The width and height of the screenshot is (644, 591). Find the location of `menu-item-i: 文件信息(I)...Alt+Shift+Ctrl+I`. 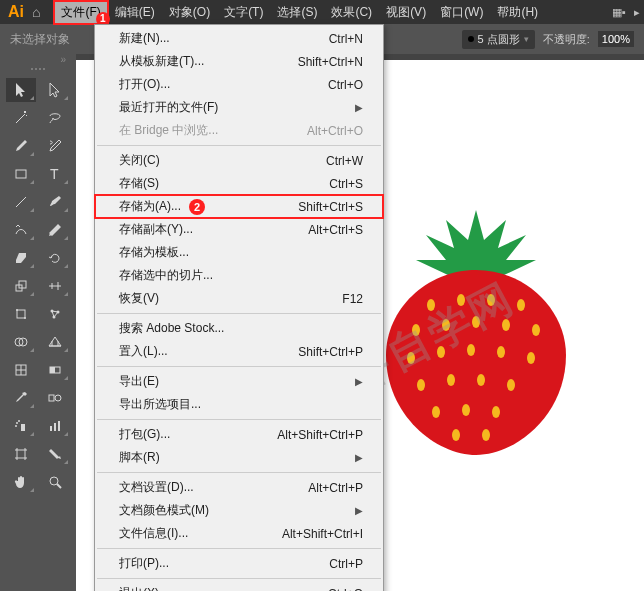

menu-item-i: 文件信息(I)...Alt+Shift+Ctrl+I is located at coordinates (239, 534).